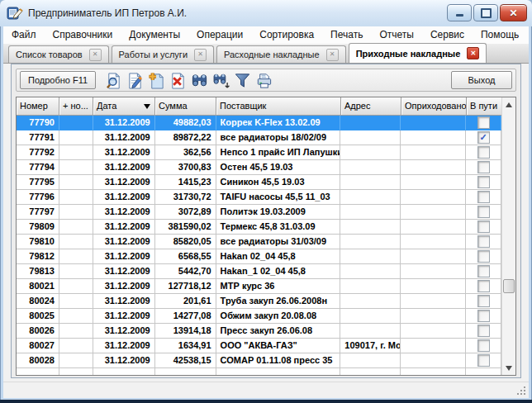  Describe the element at coordinates (58, 80) in the screenshot. I see `detail-button: Подробно F11` at that location.